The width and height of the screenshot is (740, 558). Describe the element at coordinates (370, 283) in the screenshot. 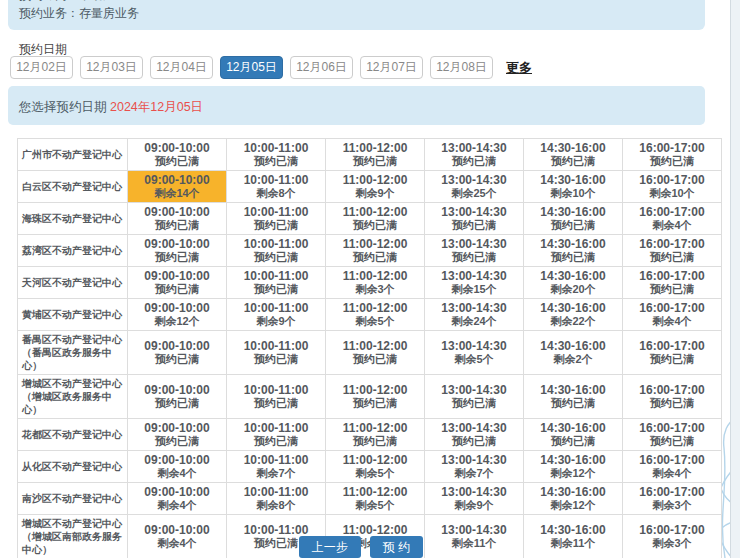

I see `table-row: 天河区不动产登记中心09:00-10:00预约已满10:00-11:00预约已满…` at that location.